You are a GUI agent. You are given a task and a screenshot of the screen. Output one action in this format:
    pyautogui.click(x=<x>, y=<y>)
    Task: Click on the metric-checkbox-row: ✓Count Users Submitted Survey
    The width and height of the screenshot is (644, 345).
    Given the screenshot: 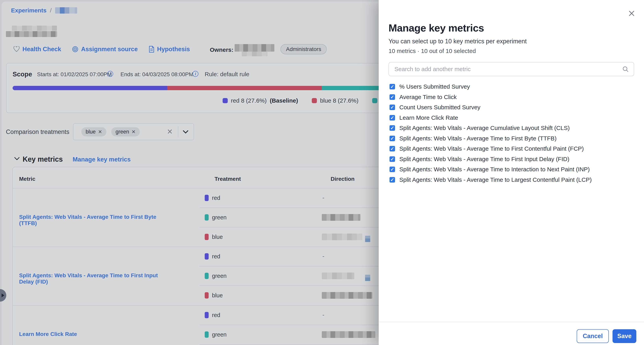 What is the action you would take?
    pyautogui.click(x=435, y=107)
    